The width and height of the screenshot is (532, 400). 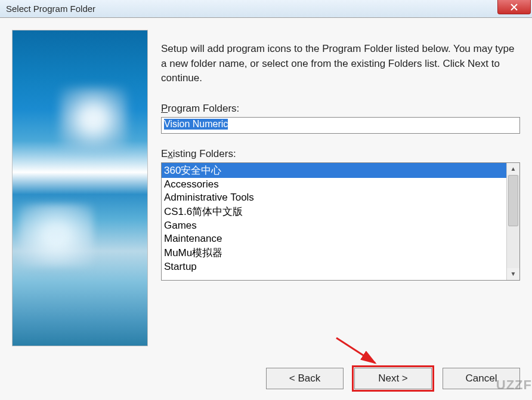 What do you see at coordinates (341, 154) in the screenshot?
I see `existing-folders-label: Existing Folders:` at bounding box center [341, 154].